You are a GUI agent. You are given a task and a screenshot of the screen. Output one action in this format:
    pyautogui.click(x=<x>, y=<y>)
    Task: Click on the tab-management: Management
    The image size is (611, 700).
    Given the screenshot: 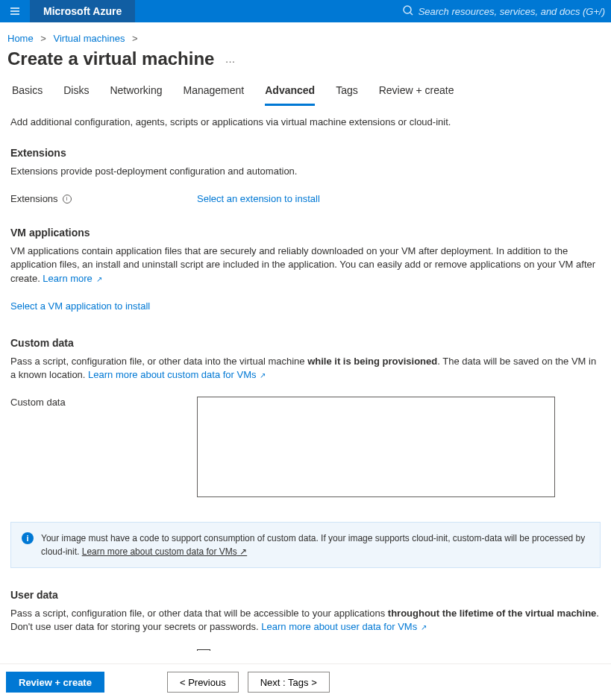 What is the action you would take?
    pyautogui.click(x=214, y=92)
    